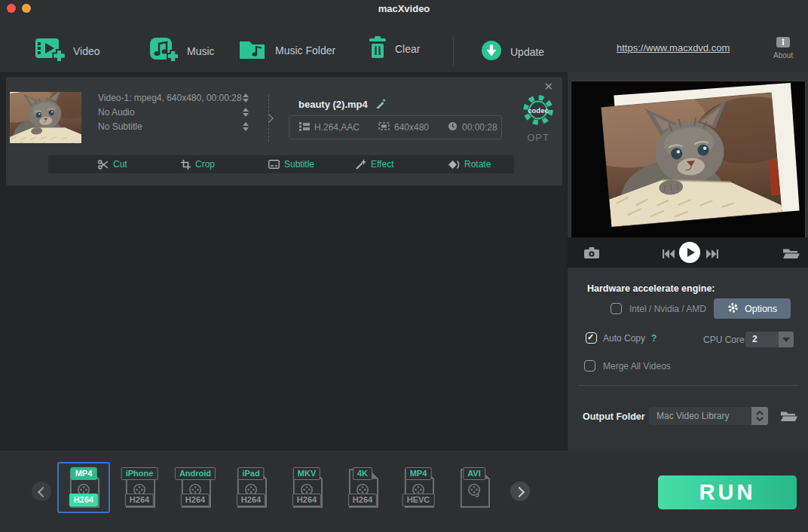 This screenshot has height=532, width=808. What do you see at coordinates (700, 416) in the screenshot?
I see `output-folder-value: Mac Video Library` at bounding box center [700, 416].